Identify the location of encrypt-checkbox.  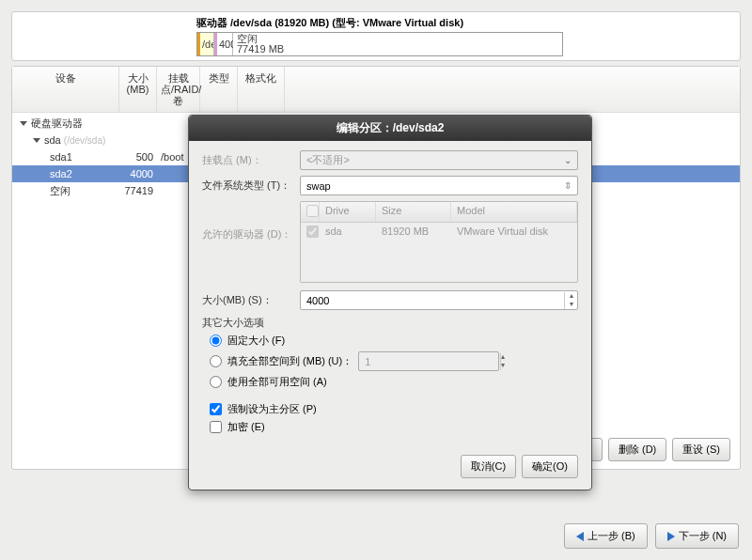
(216, 427).